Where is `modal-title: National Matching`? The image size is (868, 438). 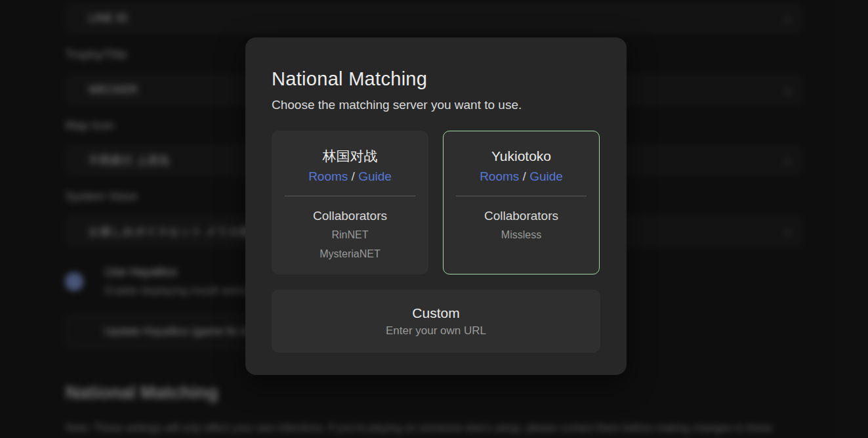
modal-title: National Matching is located at coordinates (436, 79).